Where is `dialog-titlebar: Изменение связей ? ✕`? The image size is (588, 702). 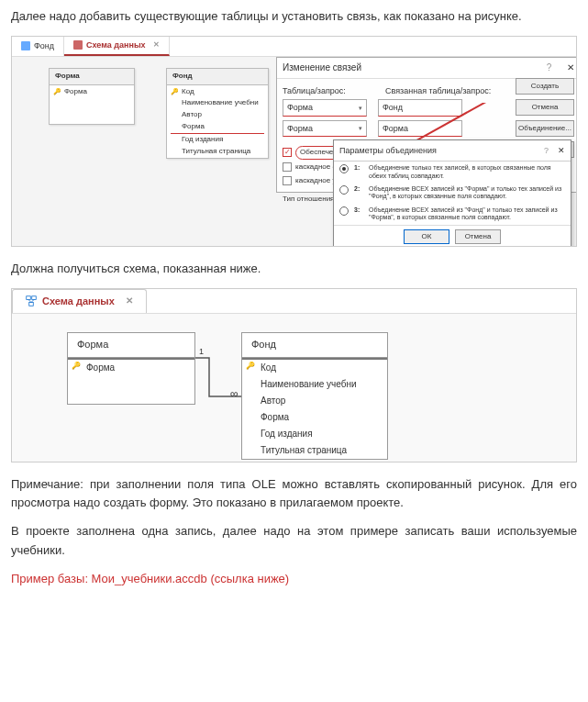
dialog-titlebar: Изменение связей ? ✕ is located at coordinates (427, 68).